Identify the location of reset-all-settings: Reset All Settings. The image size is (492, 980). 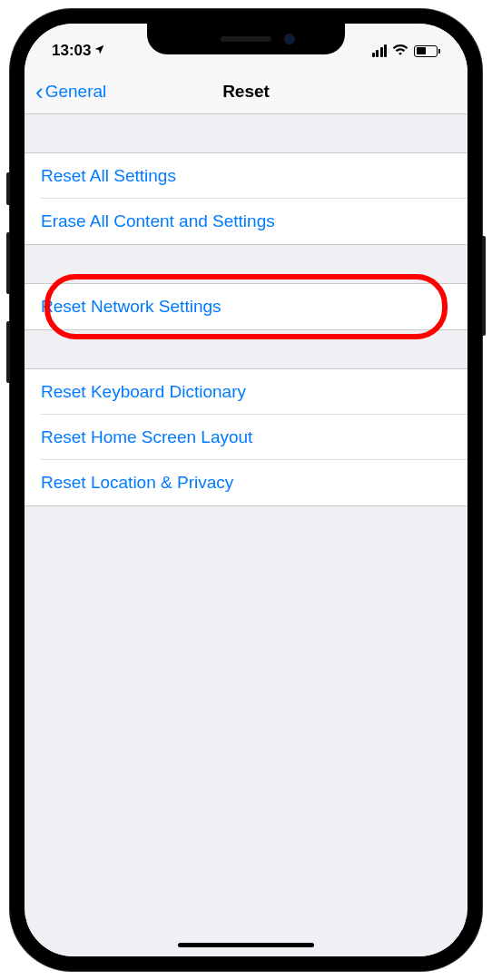
(246, 176).